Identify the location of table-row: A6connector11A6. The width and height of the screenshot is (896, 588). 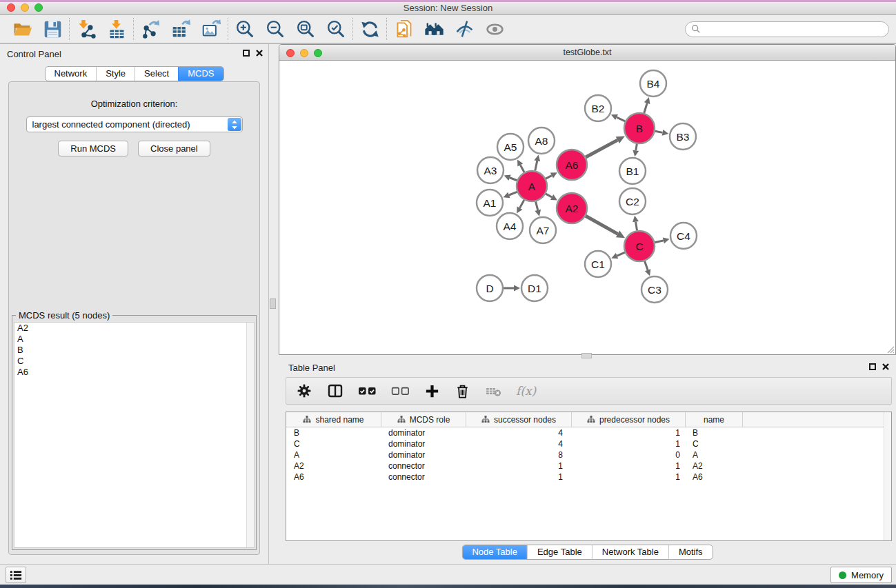
(589, 477).